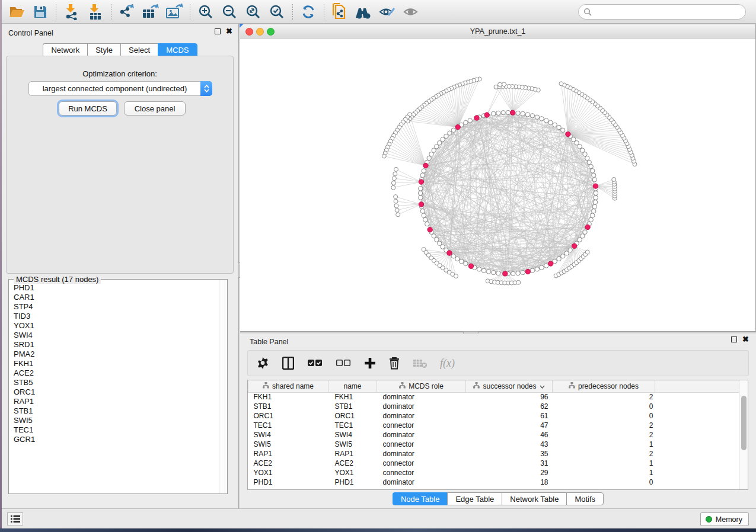 This screenshot has width=756, height=532. Describe the element at coordinates (495, 406) in the screenshot. I see `table-row: STB1STB1dominator620` at that location.